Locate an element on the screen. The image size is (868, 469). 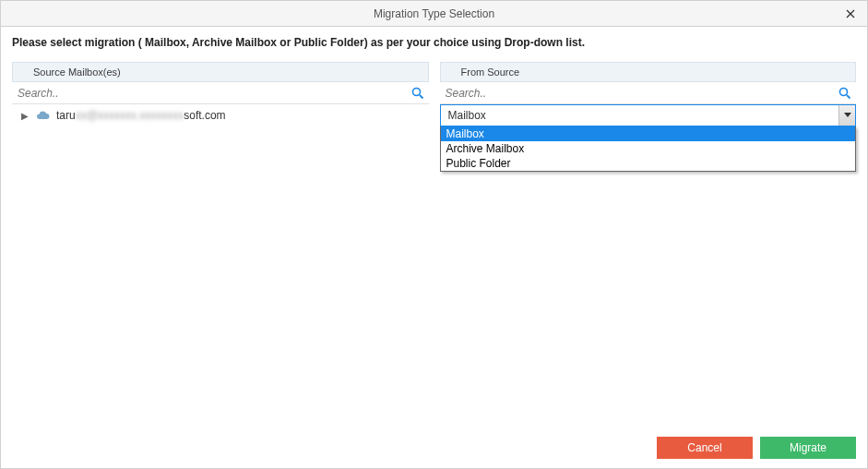
mailbox-tree-row: ▶ taruxx@xxxxxxx.xxxxxxxxsoft.com is located at coordinates (220, 115).